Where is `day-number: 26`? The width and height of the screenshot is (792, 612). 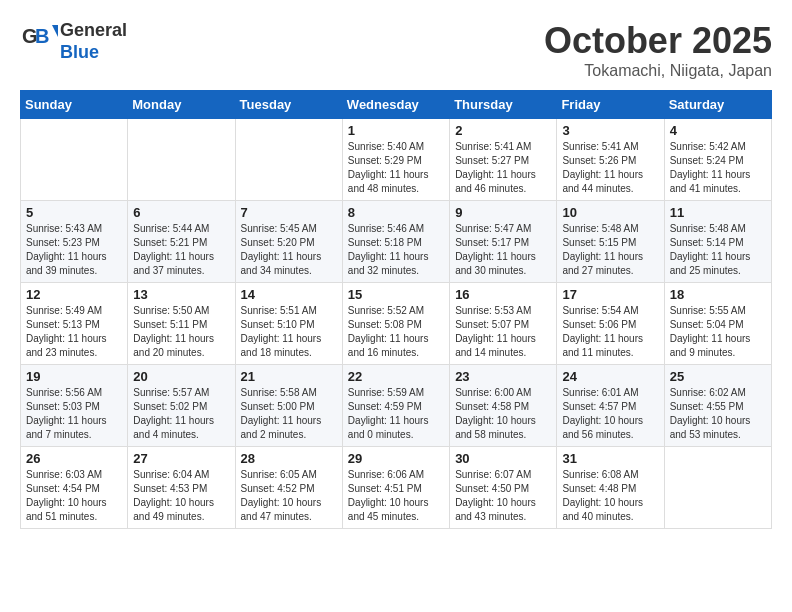 day-number: 26 is located at coordinates (74, 458).